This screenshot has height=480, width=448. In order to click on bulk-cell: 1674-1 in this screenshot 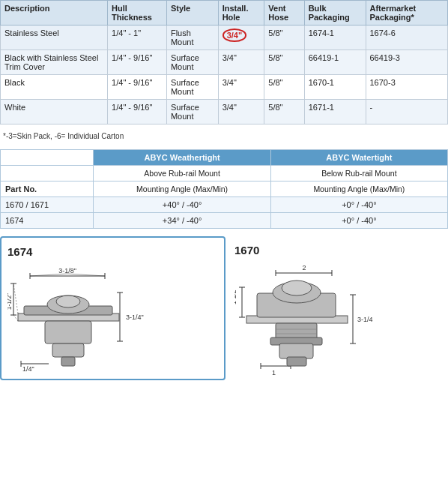, I will do `click(335, 38)`.